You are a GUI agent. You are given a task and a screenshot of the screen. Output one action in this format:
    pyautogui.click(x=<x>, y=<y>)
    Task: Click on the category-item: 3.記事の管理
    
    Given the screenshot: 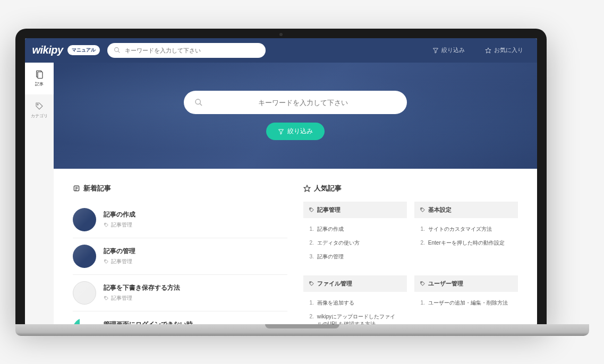 What is the action you would take?
    pyautogui.click(x=355, y=257)
    